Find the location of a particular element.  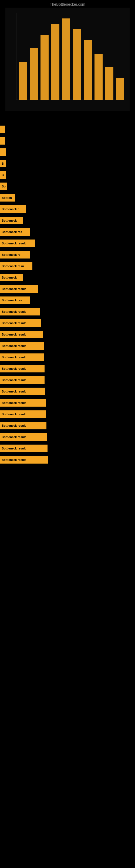

result-bar: Bo is located at coordinates (3, 186).